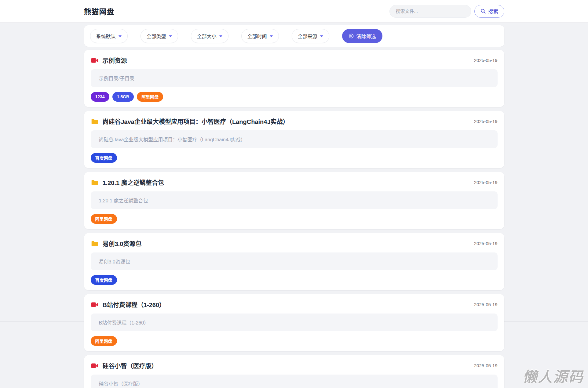  Describe the element at coordinates (130, 366) in the screenshot. I see `file-title: 硅谷小智（医疗版）` at that location.